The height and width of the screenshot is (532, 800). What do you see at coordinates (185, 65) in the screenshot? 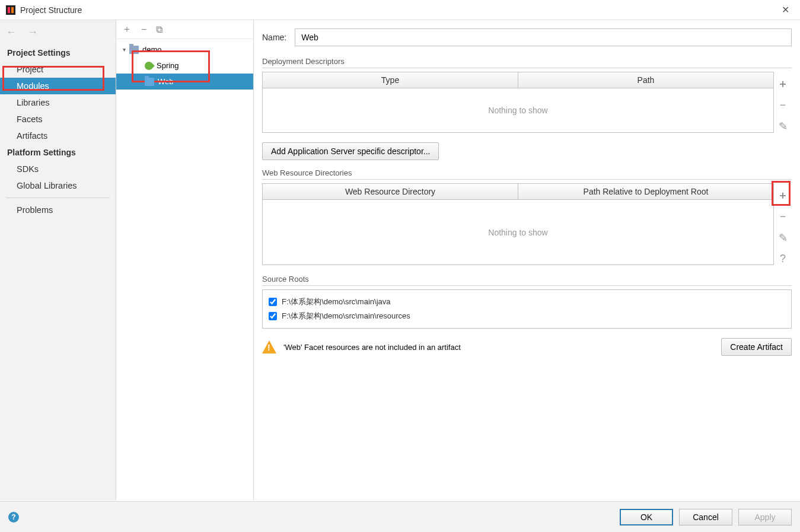
I see `tree-spring: Spring` at bounding box center [185, 65].